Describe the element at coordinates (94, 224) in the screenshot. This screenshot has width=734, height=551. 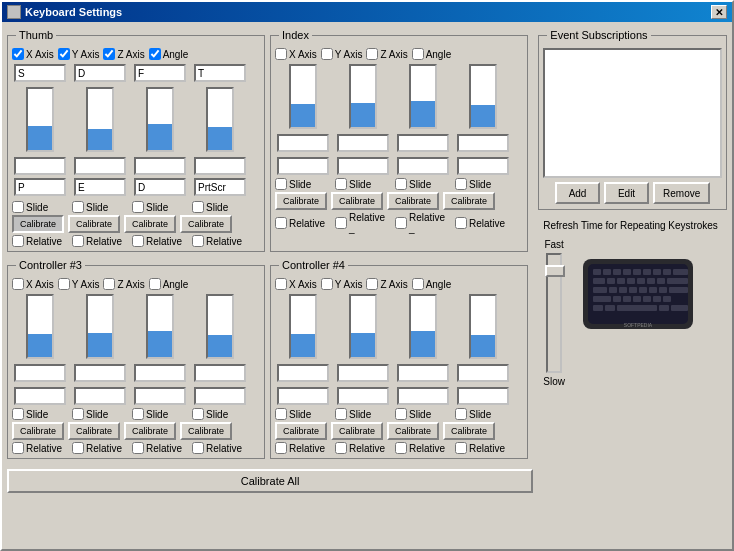
I see `thumb-calibrate-btn-2: Calibrate` at that location.